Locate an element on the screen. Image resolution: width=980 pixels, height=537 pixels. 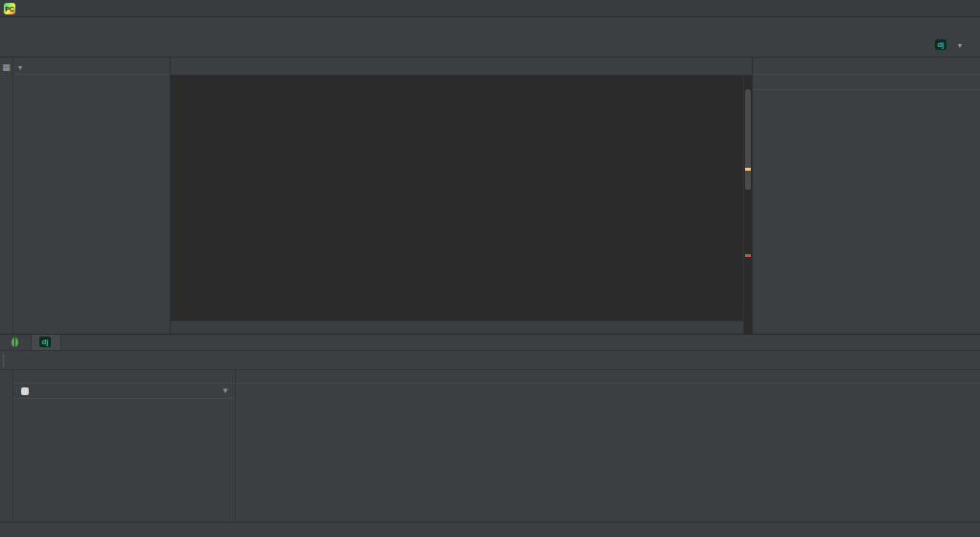
frames-title is located at coordinates (125, 377).